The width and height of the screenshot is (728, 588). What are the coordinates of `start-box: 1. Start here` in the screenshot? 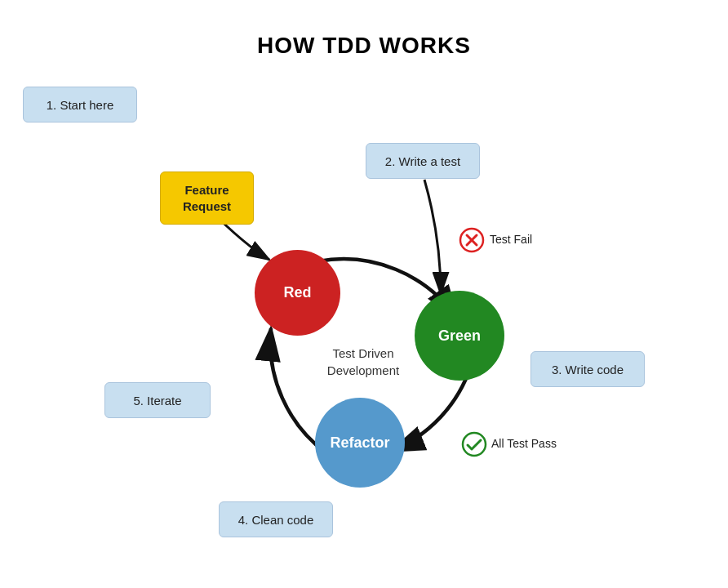 It's located at (80, 105).